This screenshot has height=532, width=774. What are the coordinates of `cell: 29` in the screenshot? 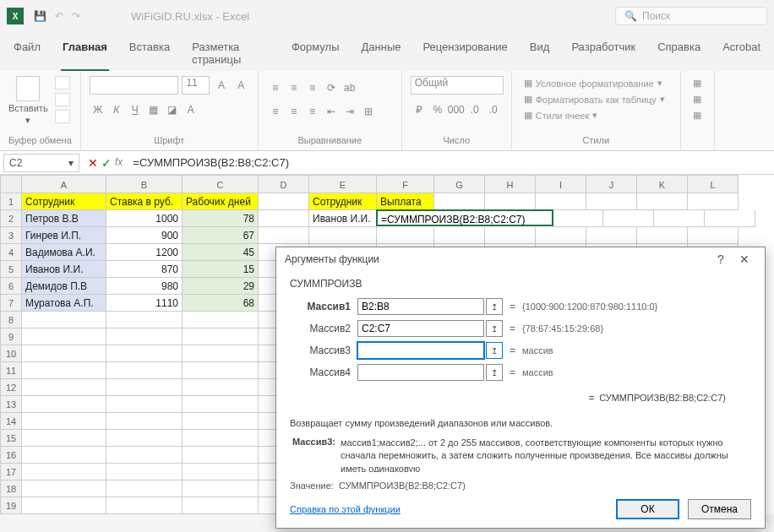 It's located at (221, 286).